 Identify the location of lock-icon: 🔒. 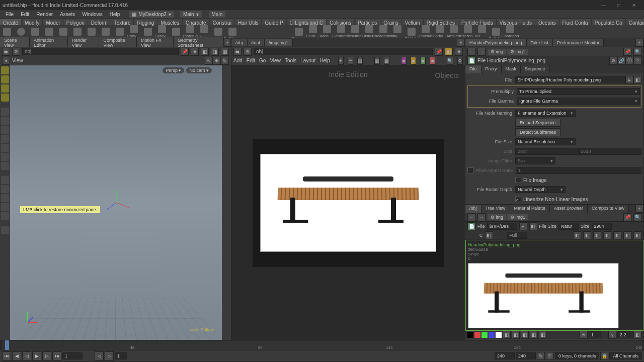
(604, 356).